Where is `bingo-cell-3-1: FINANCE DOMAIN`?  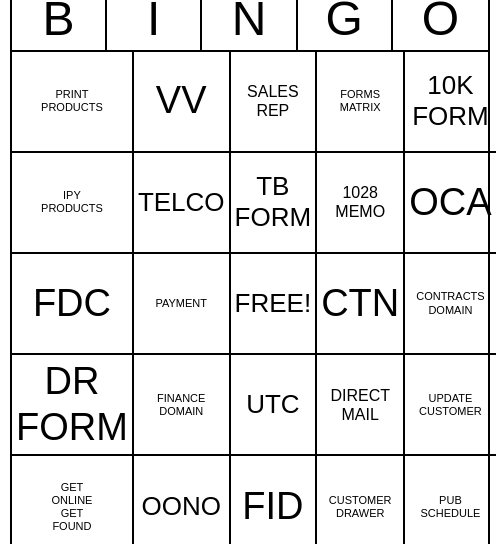
bingo-cell-3-1: FINANCE DOMAIN is located at coordinates (182, 406).